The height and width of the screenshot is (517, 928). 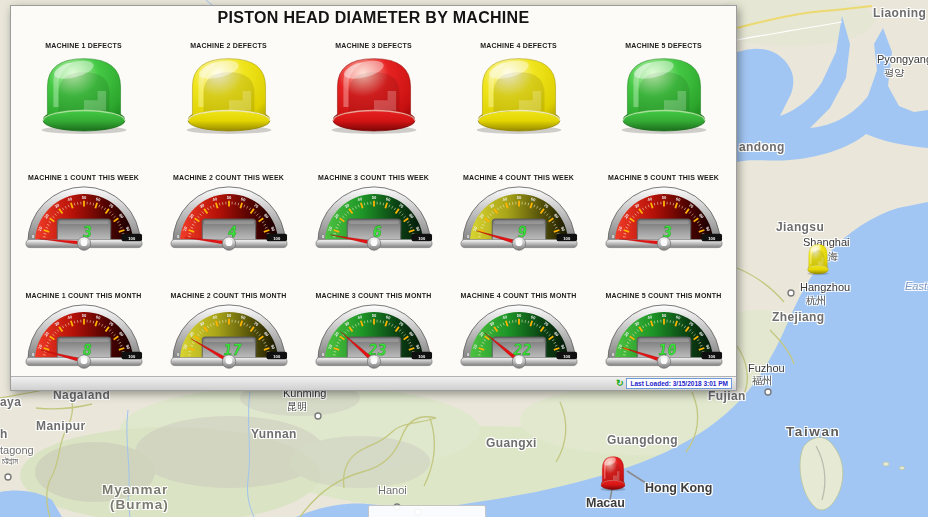 I want to click on gauge-label: MACHINE 4 COUNT THIS WEEK, so click(x=518, y=178).